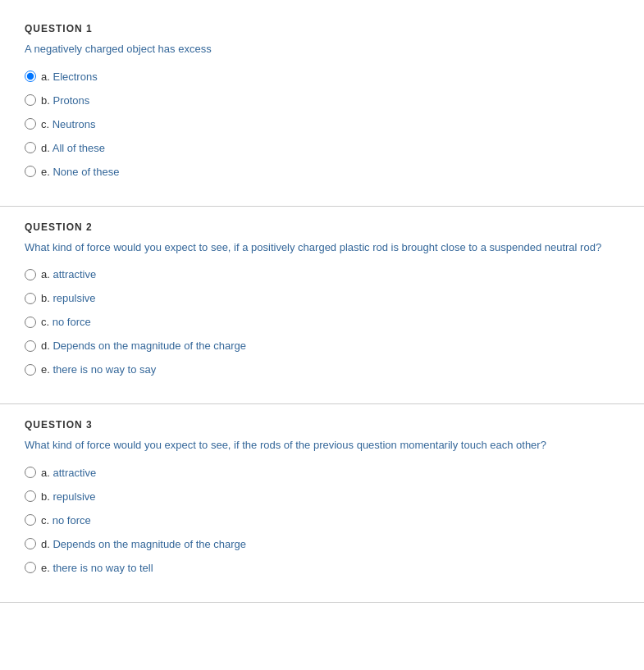  Describe the element at coordinates (69, 77) in the screenshot. I see `label-q1-a: a. Electrons` at that location.